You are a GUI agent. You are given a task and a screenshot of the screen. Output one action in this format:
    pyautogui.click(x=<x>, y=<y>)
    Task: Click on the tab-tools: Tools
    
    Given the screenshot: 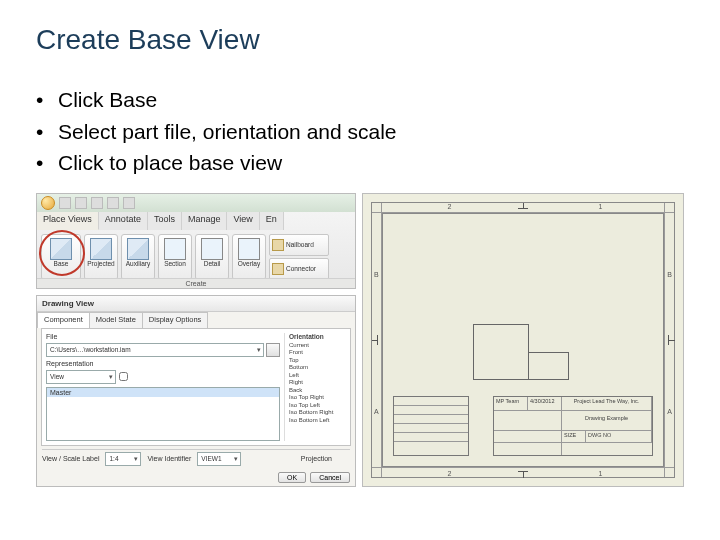 What is the action you would take?
    pyautogui.click(x=165, y=221)
    